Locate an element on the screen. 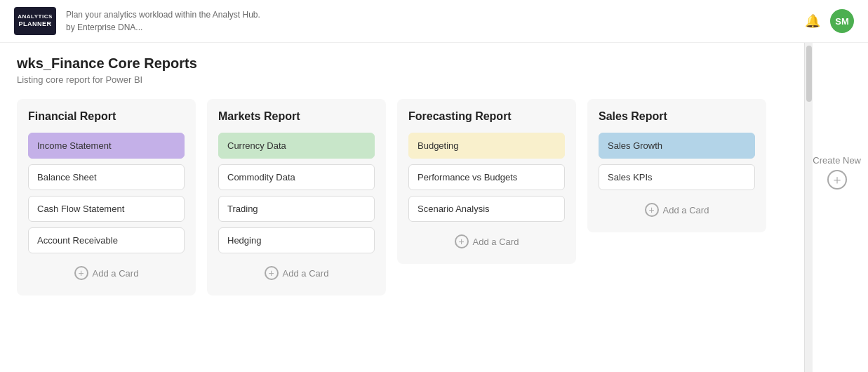 Image resolution: width=868 pixels, height=372 pixels. app-header: ANALYTICS PLANNER Plan your analytics wo… is located at coordinates (434, 21).